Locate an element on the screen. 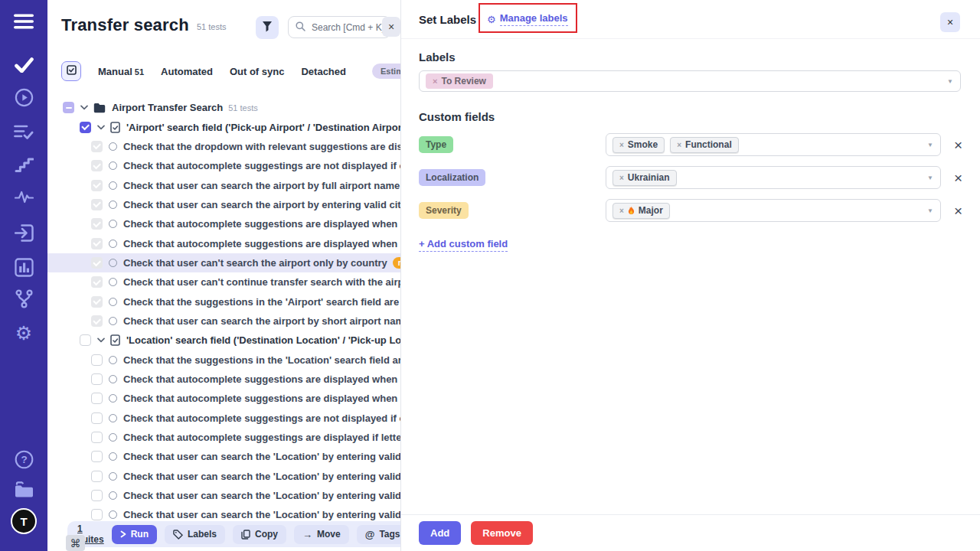 Image resolution: width=980 pixels, height=551 pixels. value-tag: ×Ukrainian is located at coordinates (645, 178).